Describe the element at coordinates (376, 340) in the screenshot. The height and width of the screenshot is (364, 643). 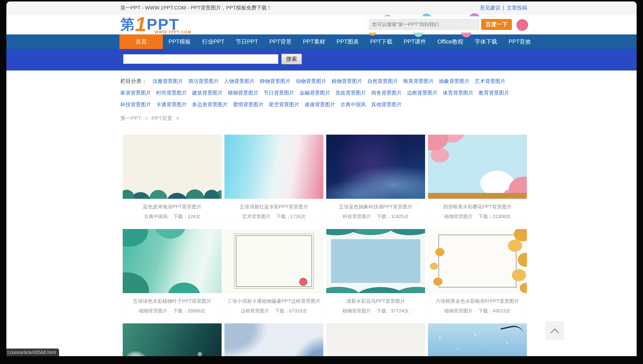
I see `thumbnail-pink-tree-windmill` at that location.